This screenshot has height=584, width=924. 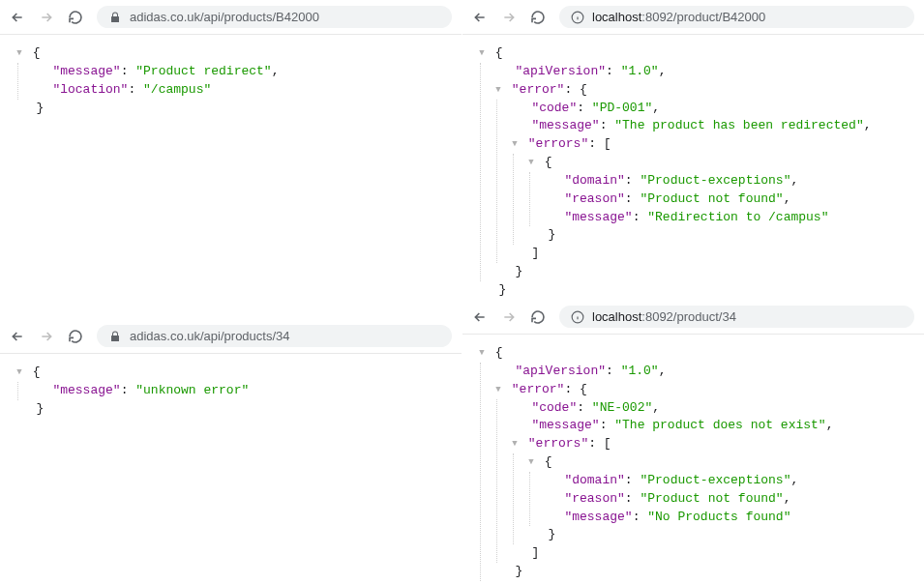 I want to click on address-bar: localhost:8092/product/B42000, so click(x=737, y=17).